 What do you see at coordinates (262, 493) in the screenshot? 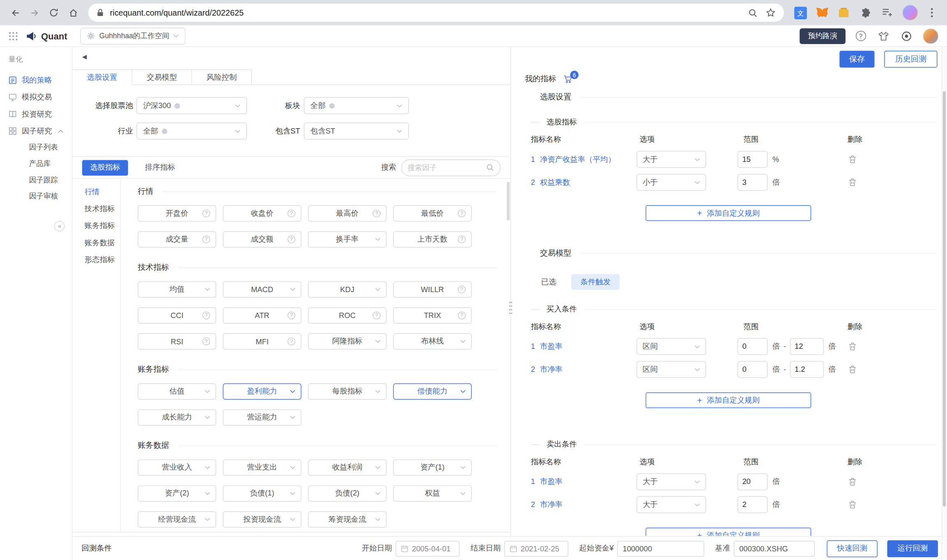
I see `indicator-button: 负债(1)` at bounding box center [262, 493].